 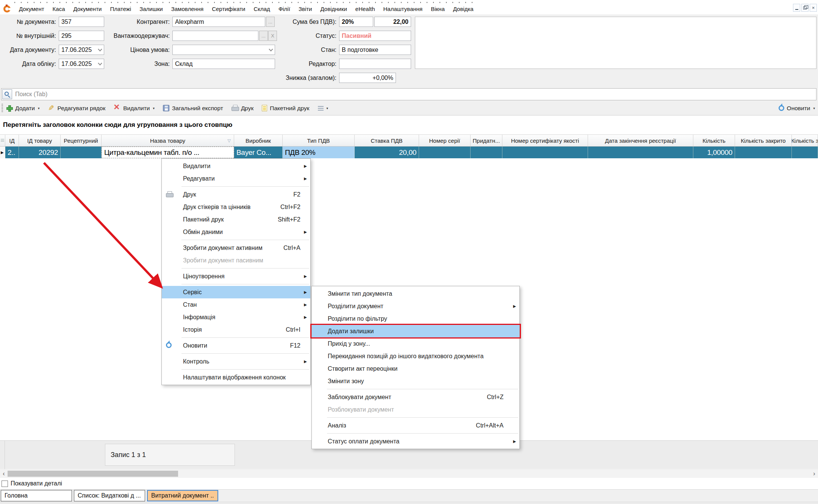 What do you see at coordinates (168, 152) in the screenshot?
I see `row-cell-4: Цитра-кальцемин табл. п/о ...` at bounding box center [168, 152].